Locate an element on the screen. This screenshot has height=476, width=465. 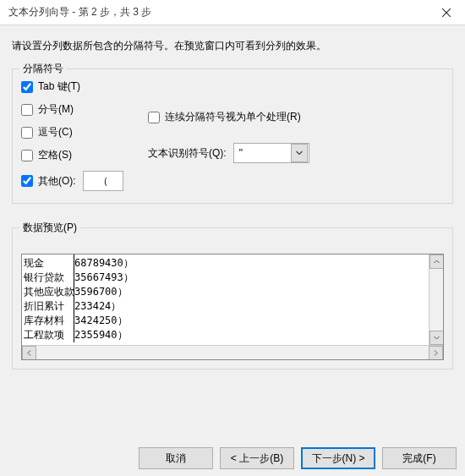
finish-button: 完成(F) is located at coordinates (419, 458).